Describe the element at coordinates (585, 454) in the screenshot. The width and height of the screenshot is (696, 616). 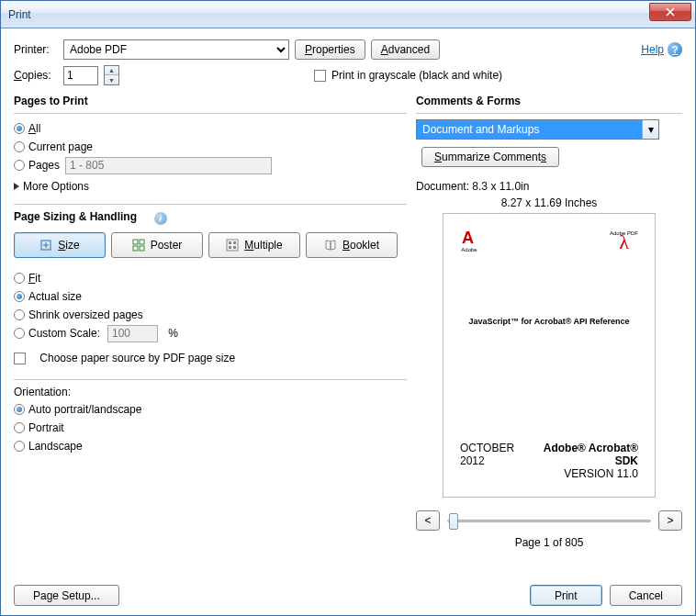
I see `preview-footer-sdk: Adobe® Acrobat® SDK` at that location.